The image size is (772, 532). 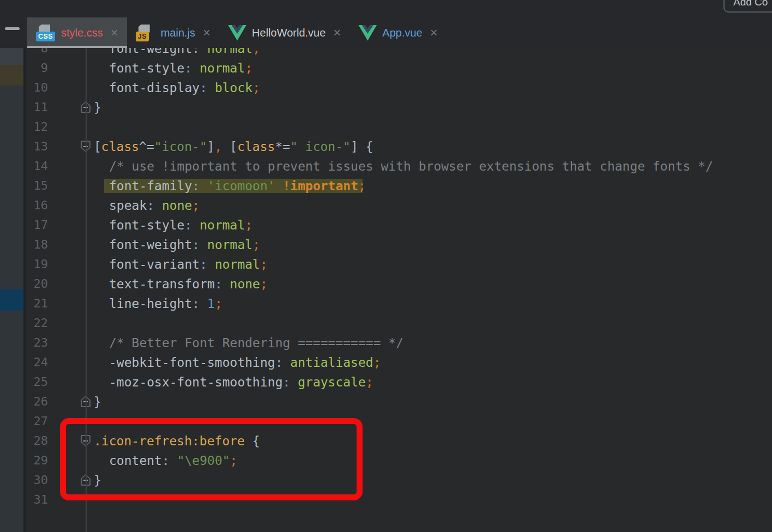 What do you see at coordinates (37, 205) in the screenshot?
I see `line-number: 16` at bounding box center [37, 205].